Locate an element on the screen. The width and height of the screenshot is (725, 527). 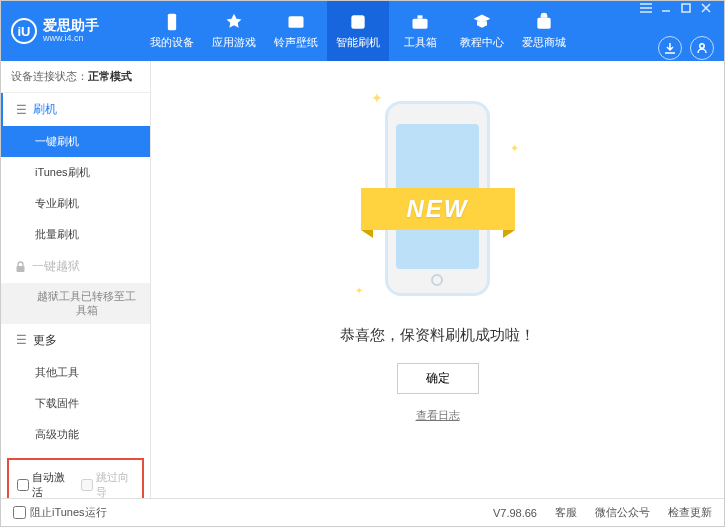
sidebar-item-oneclick-flash: 一键刷机 is located at coordinates (76, 142).